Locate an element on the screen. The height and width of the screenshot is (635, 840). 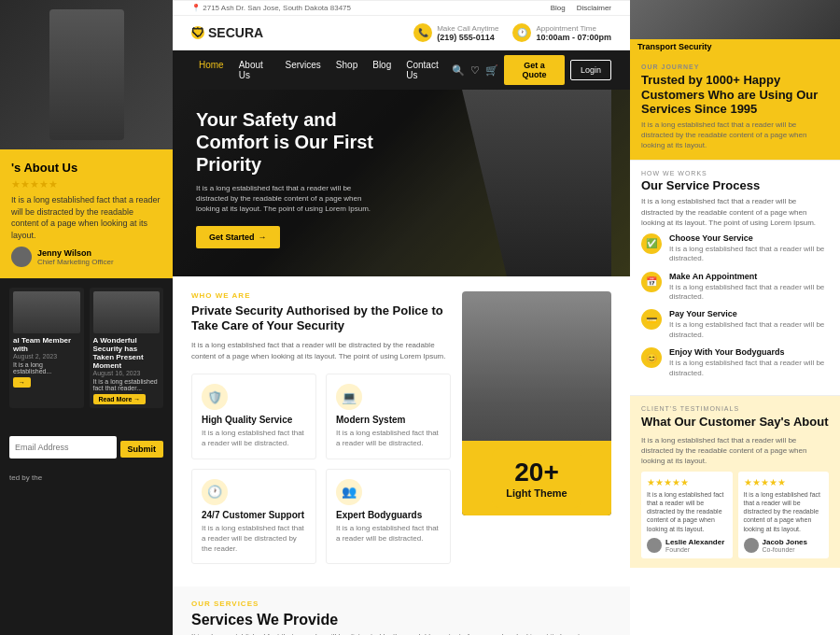
bottom-text: ted by the is located at coordinates (86, 478).